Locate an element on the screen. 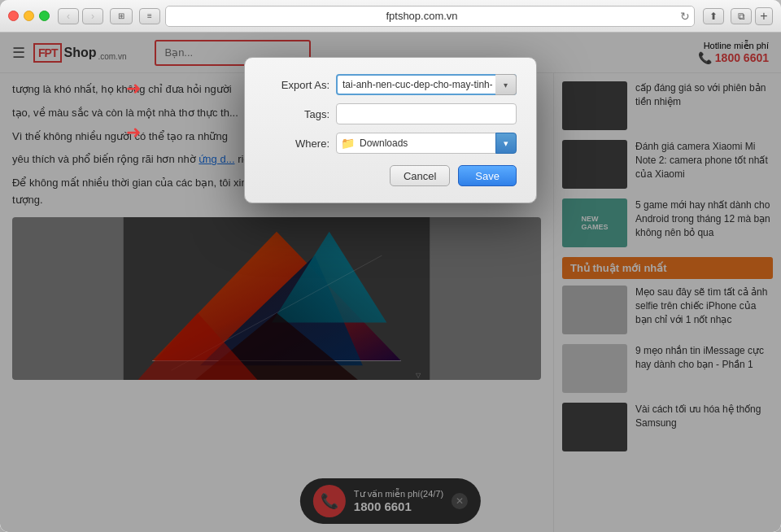 The image size is (781, 532). where-chevron-button: ▾ is located at coordinates (506, 143).